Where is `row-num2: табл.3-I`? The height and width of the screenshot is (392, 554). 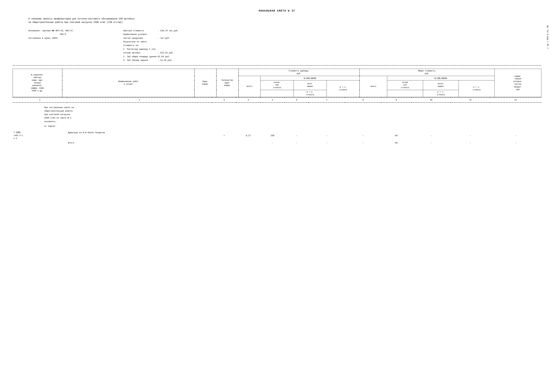
row-num2: табл.3-I is located at coordinates (40, 136).